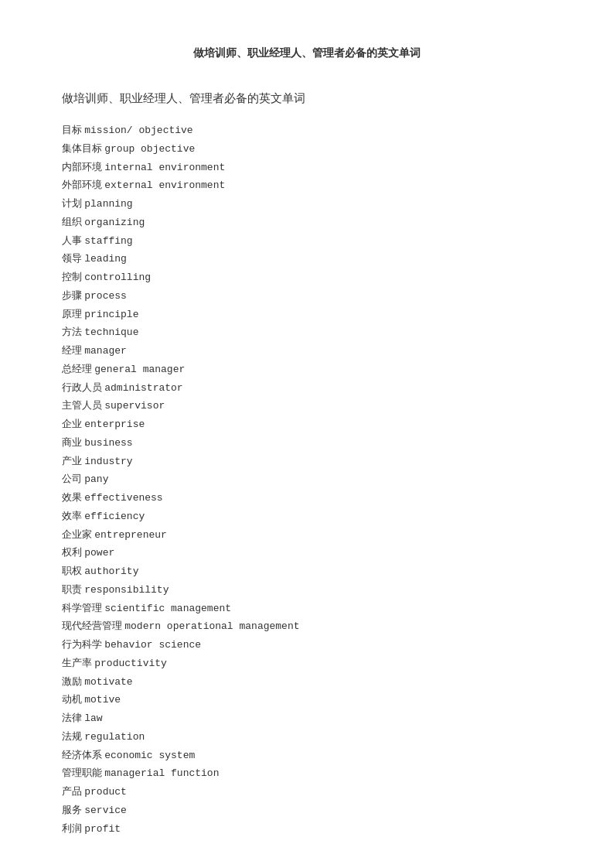 Image resolution: width=613 pixels, height=868 pixels. What do you see at coordinates (306, 645) in the screenshot?
I see `list-item: 行为科学 behavior science` at bounding box center [306, 645].